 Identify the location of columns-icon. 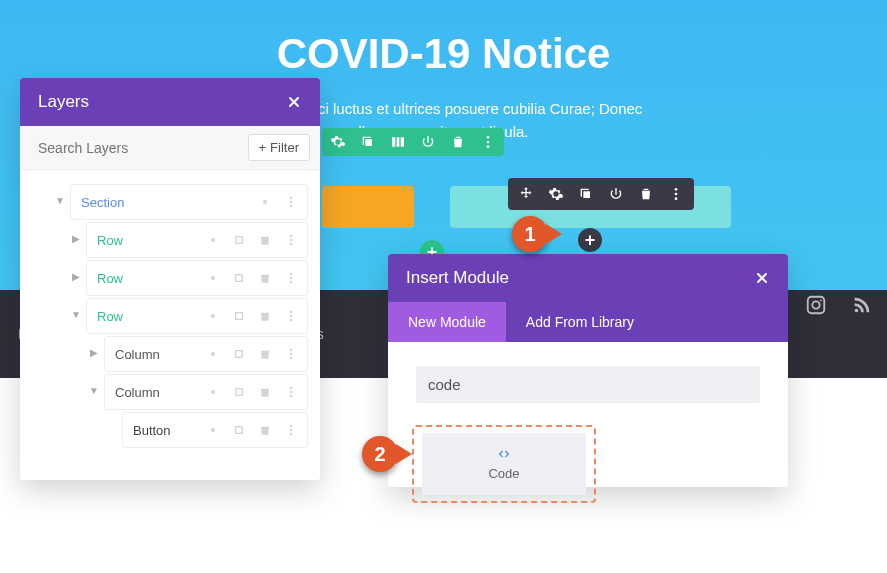
(398, 142).